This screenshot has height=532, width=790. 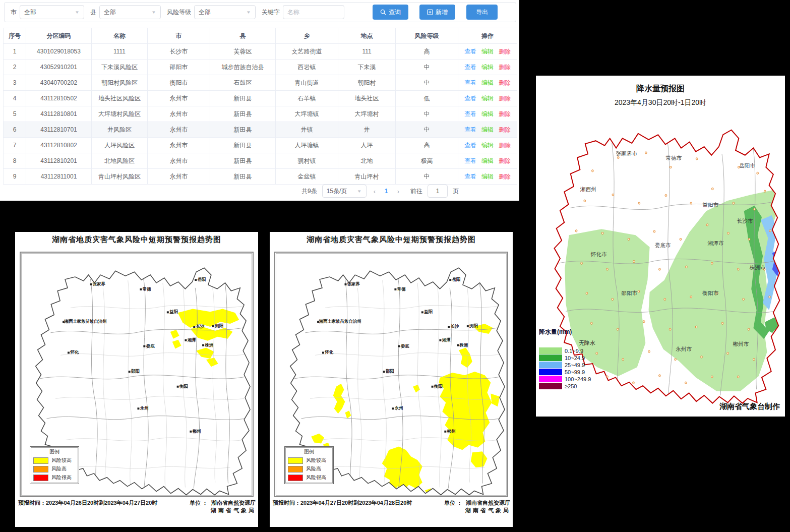 What do you see at coordinates (74, 352) in the screenshot?
I see `city-label: 怀化` at bounding box center [74, 352].